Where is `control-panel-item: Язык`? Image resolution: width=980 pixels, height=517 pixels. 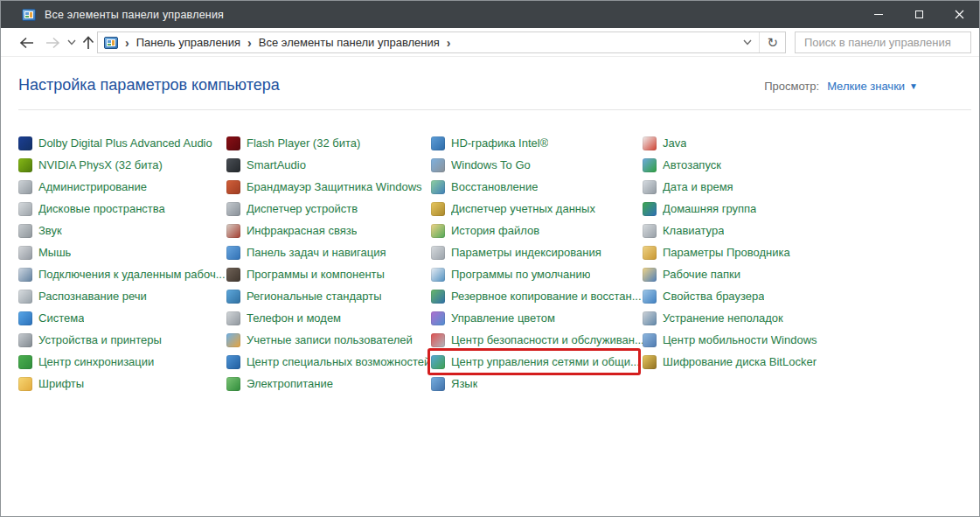 control-panel-item: Язык is located at coordinates (537, 383).